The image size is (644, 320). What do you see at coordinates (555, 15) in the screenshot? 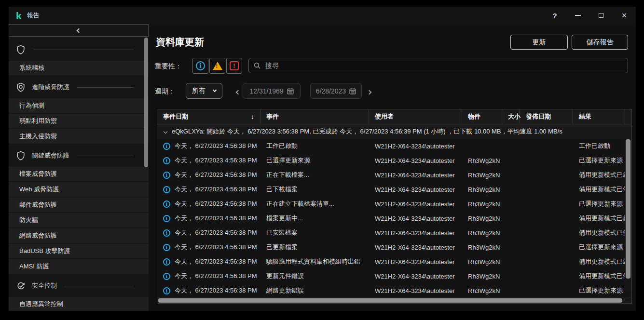
I see `help-icon: ?` at bounding box center [555, 15].